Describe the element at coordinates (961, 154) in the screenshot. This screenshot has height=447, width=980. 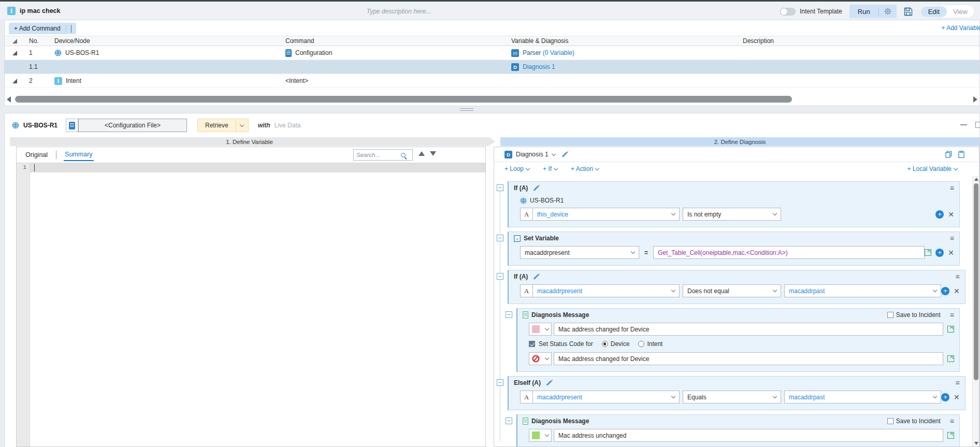
I see `paste-icon` at that location.